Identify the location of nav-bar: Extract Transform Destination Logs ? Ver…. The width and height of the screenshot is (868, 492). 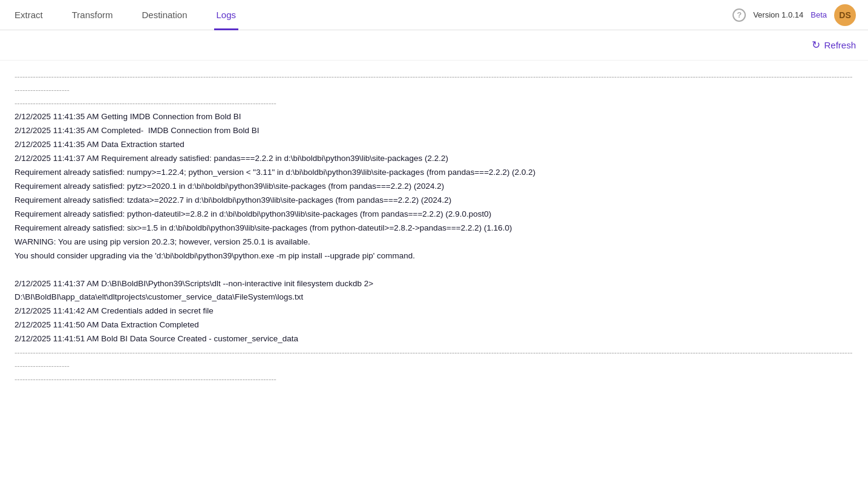
(434, 15).